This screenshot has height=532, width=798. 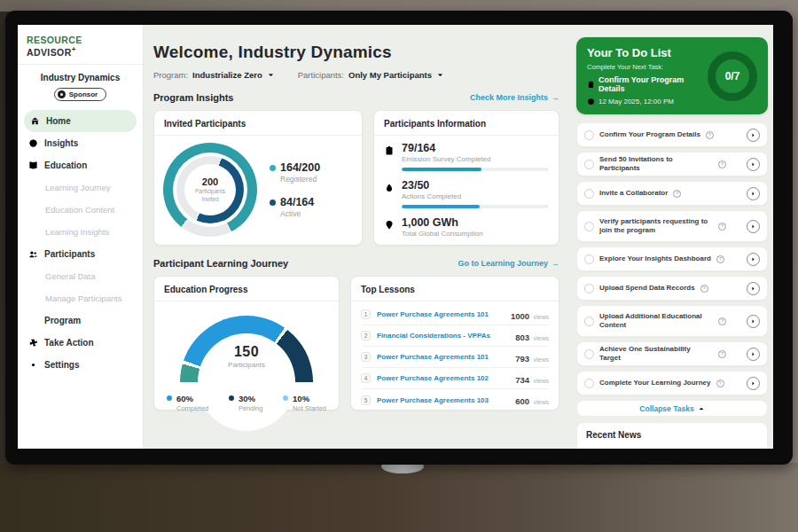 What do you see at coordinates (656, 163) in the screenshot?
I see `task-label: Send 50 Invitations to Participants` at bounding box center [656, 163].